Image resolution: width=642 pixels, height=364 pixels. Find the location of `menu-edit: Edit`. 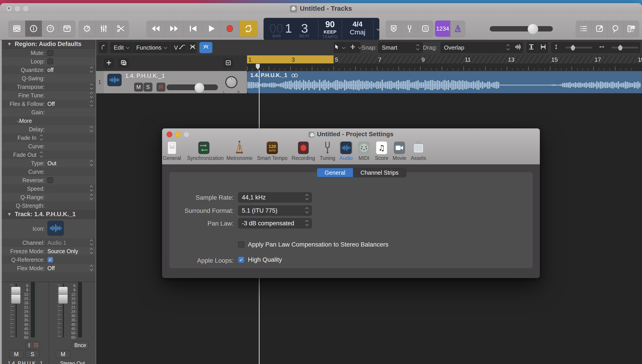

menu-edit: Edit is located at coordinates (122, 48).